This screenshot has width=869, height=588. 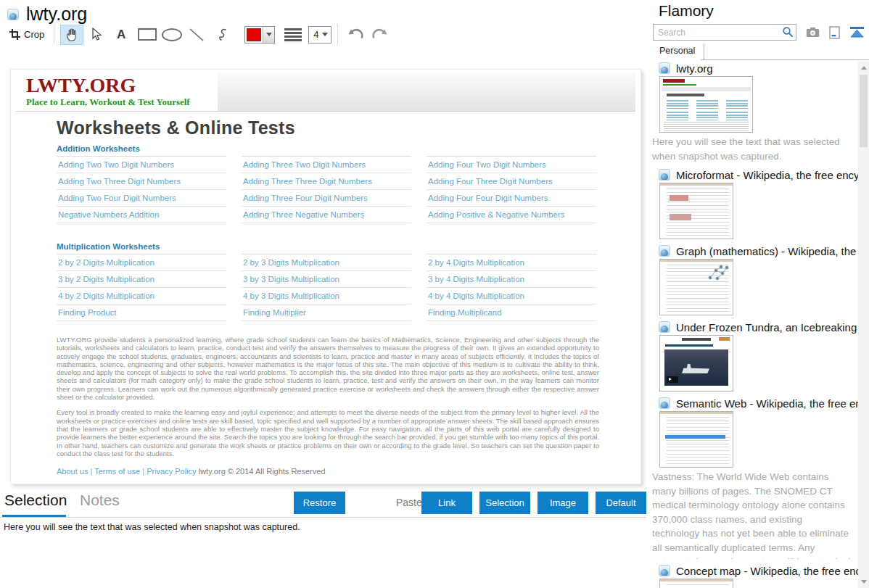 What do you see at coordinates (863, 111) in the screenshot?
I see `scrollbar-thumb` at bounding box center [863, 111].